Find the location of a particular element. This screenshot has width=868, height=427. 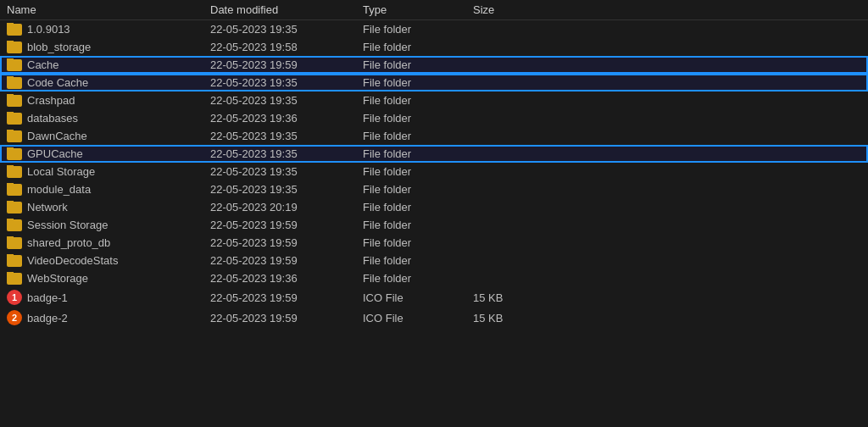

file-name-cell: Crashpad is located at coordinates (108, 100).